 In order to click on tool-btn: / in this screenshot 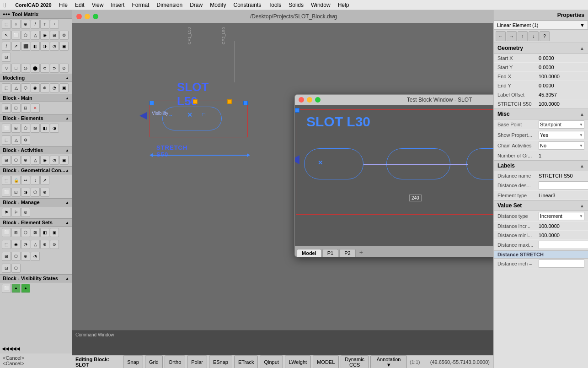, I will do `click(6, 46)`.